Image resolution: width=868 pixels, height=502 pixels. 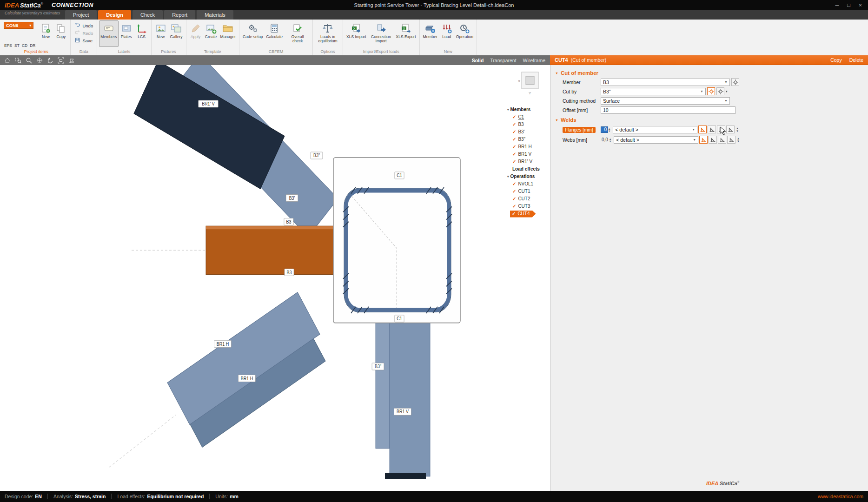 I want to click on view-mode-transparent: Transparent, so click(x=503, y=60).